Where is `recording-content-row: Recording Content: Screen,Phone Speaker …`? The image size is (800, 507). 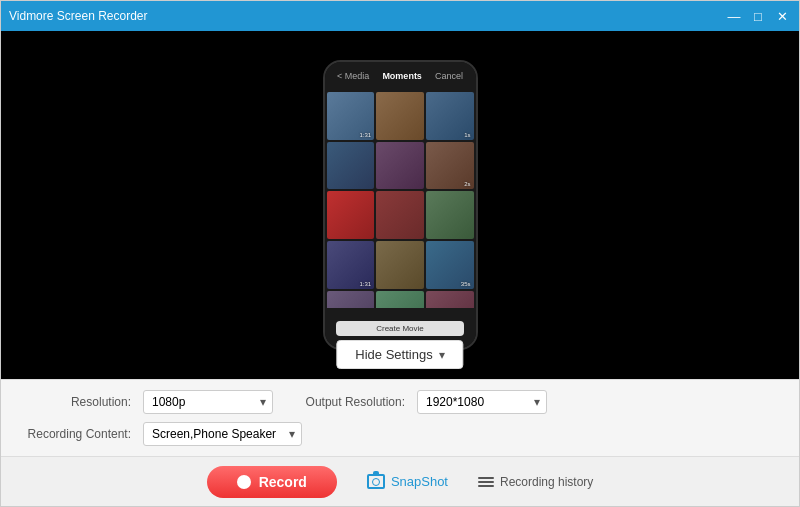 recording-content-row: Recording Content: Screen,Phone Speaker … is located at coordinates (400, 434).